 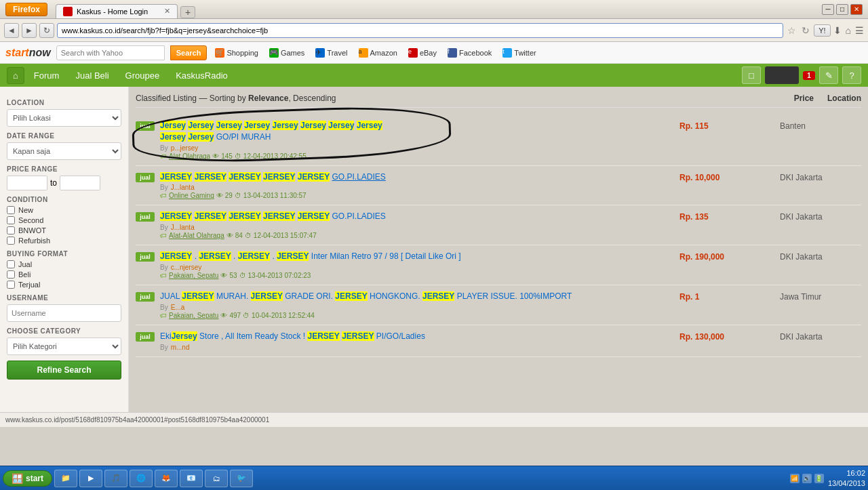 What do you see at coordinates (802, 75) in the screenshot?
I see `kaskus-nav-right: □ 1 ✎ ?` at bounding box center [802, 75].